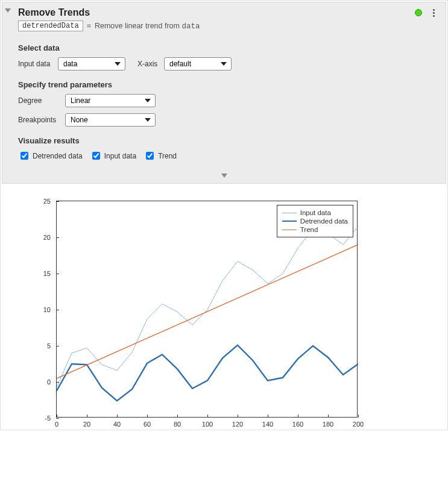 The width and height of the screenshot is (448, 479). Describe the element at coordinates (216, 13) in the screenshot. I see `panel-title: Remove Trends` at that location.